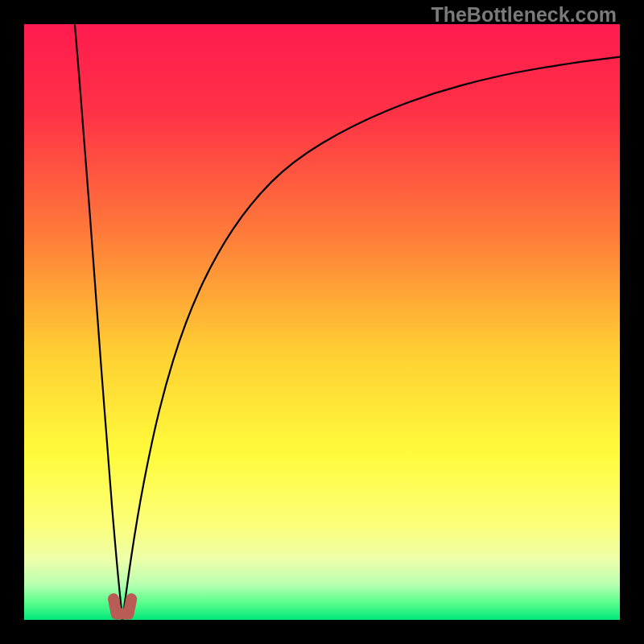 This screenshot has height=644, width=644. Describe the element at coordinates (122, 607) in the screenshot. I see `trough-marker` at that location.